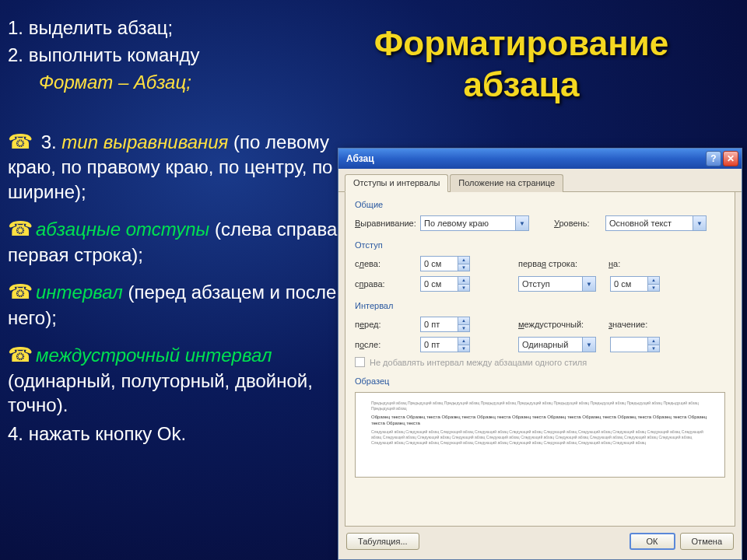 The image size is (747, 560). What do you see at coordinates (521, 65) in the screenshot?
I see `slide-title: Форматирование абзаца` at bounding box center [521, 65].